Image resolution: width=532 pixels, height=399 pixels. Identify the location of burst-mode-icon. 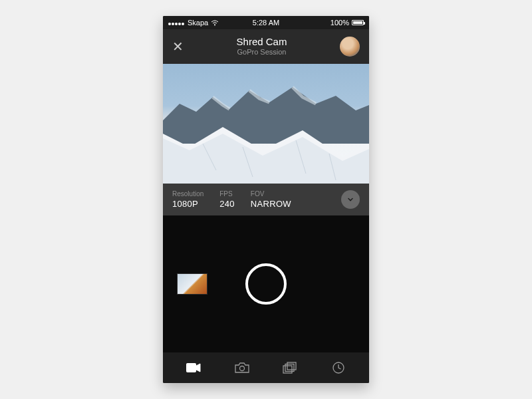
(290, 368).